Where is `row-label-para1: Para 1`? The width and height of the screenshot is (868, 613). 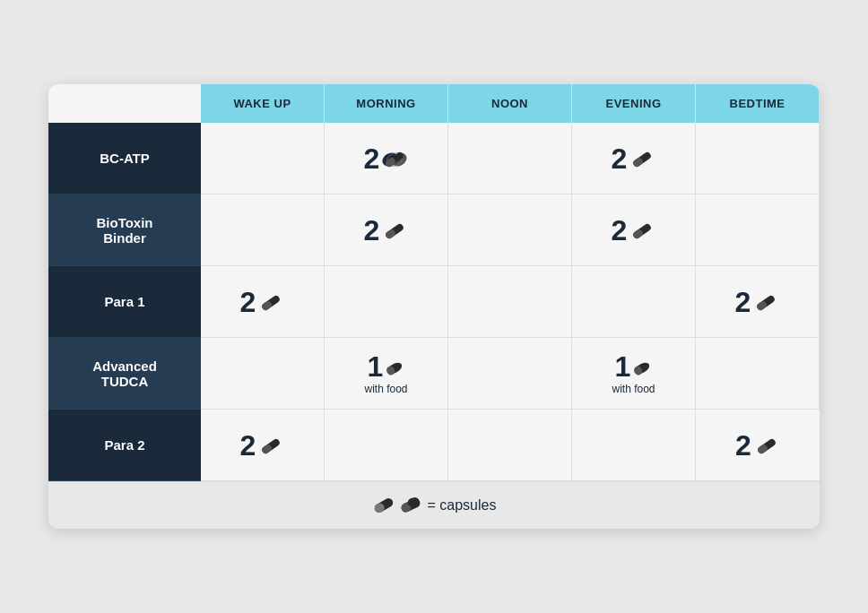
row-label-para1: Para 1 is located at coordinates (125, 302).